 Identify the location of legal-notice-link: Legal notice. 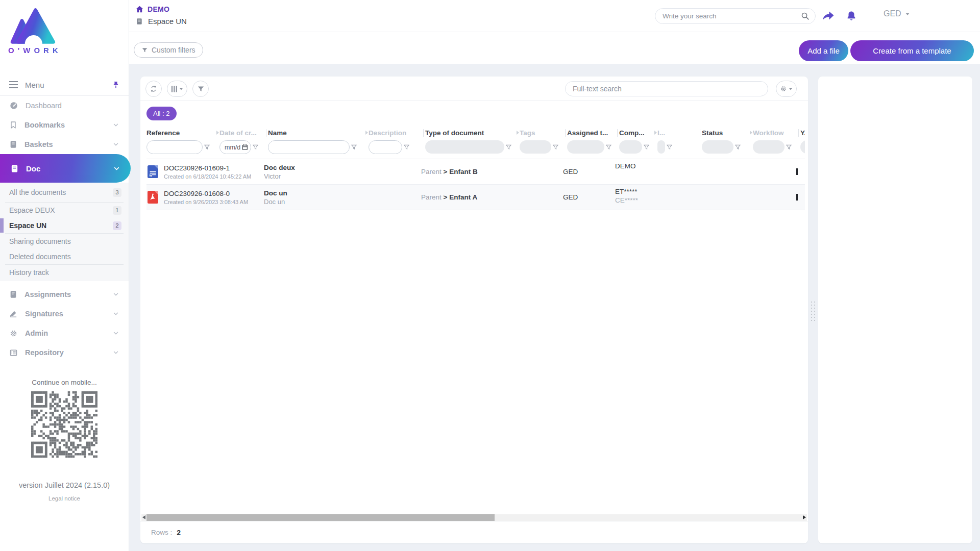
(64, 498).